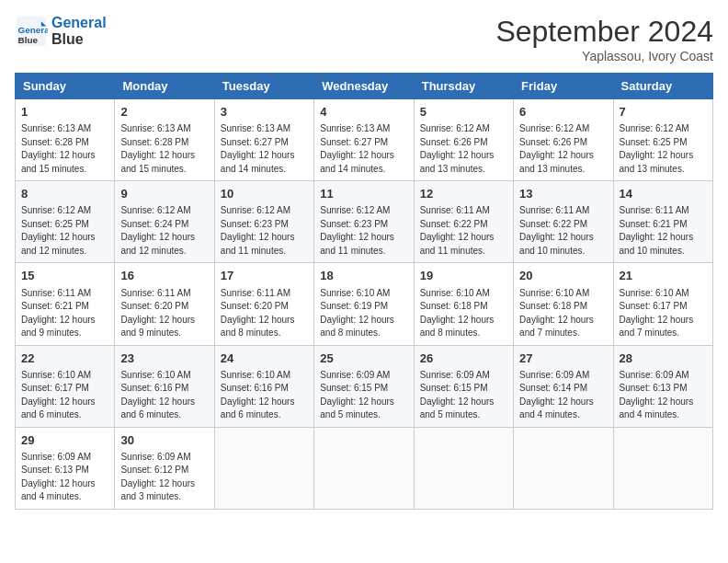  I want to click on calendar-cell: 22Sunrise: 6:10 AMSunset: 6:17 PMDayligh…, so click(65, 386).